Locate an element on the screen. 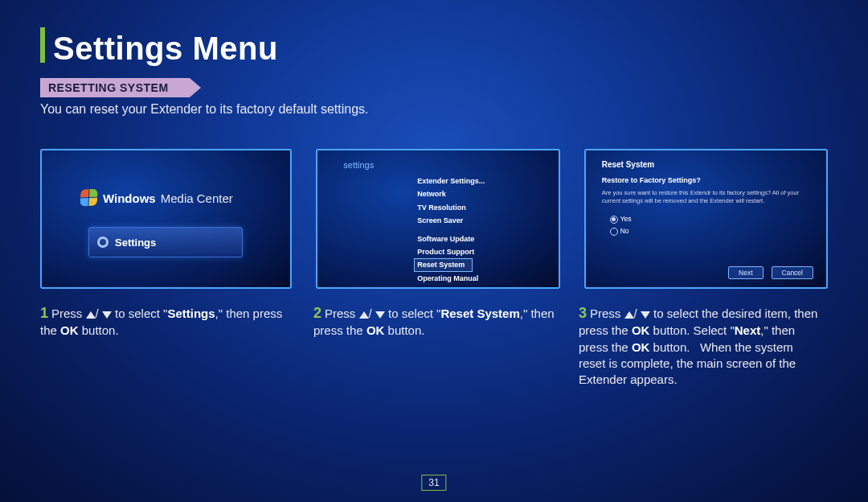  settings-tile-label: Settings is located at coordinates (135, 243).